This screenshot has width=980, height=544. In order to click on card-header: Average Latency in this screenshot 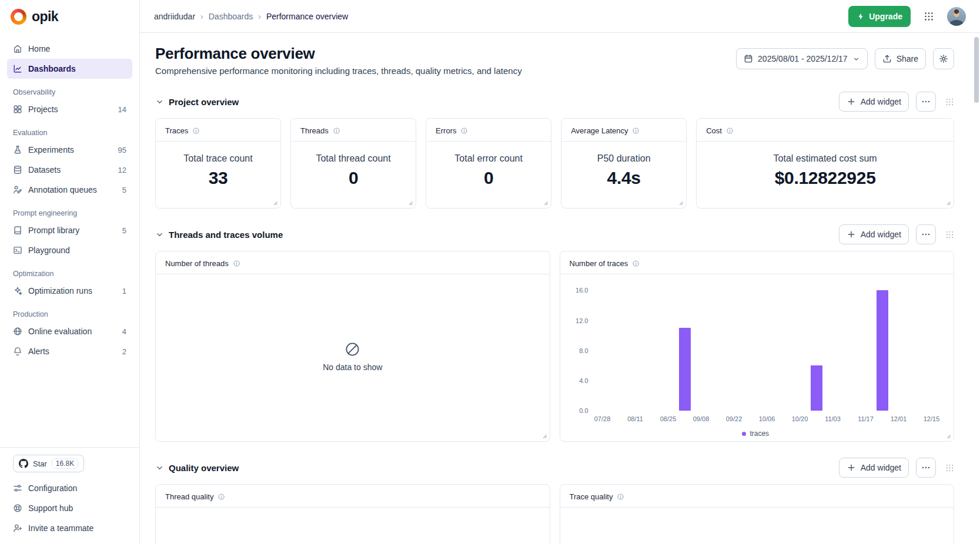, I will do `click(624, 130)`.